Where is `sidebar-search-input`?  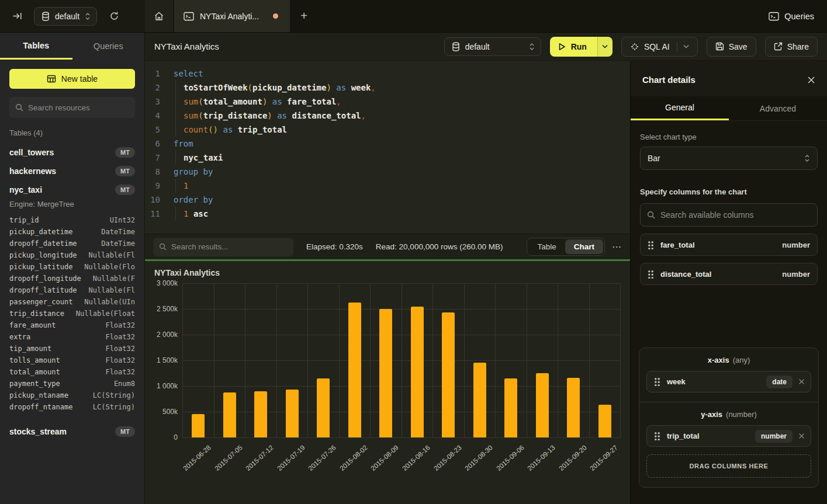 sidebar-search-input is located at coordinates (79, 107).